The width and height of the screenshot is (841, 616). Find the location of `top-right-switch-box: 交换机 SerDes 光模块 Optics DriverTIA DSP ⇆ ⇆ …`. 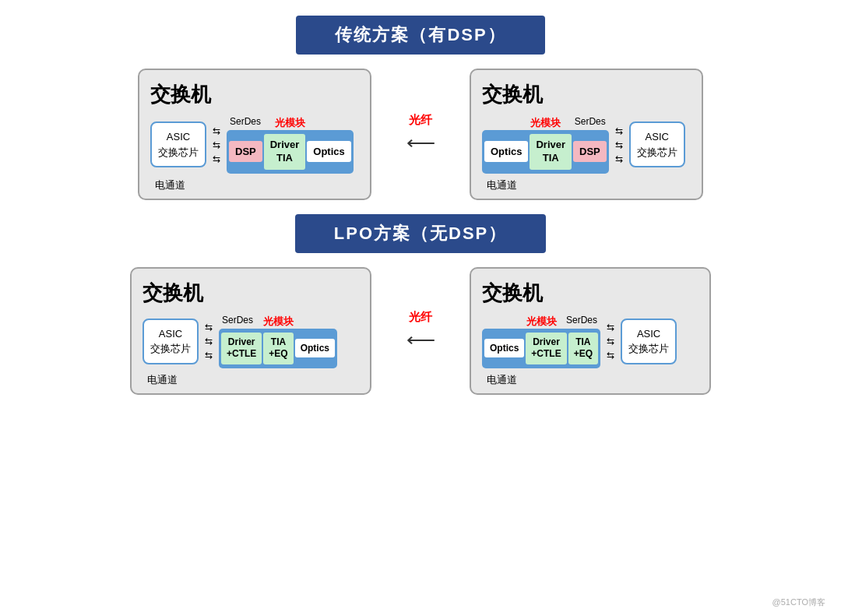

top-right-switch-box: 交换机 SerDes 光模块 Optics DriverTIA DSP ⇆ ⇆ … is located at coordinates (586, 134).